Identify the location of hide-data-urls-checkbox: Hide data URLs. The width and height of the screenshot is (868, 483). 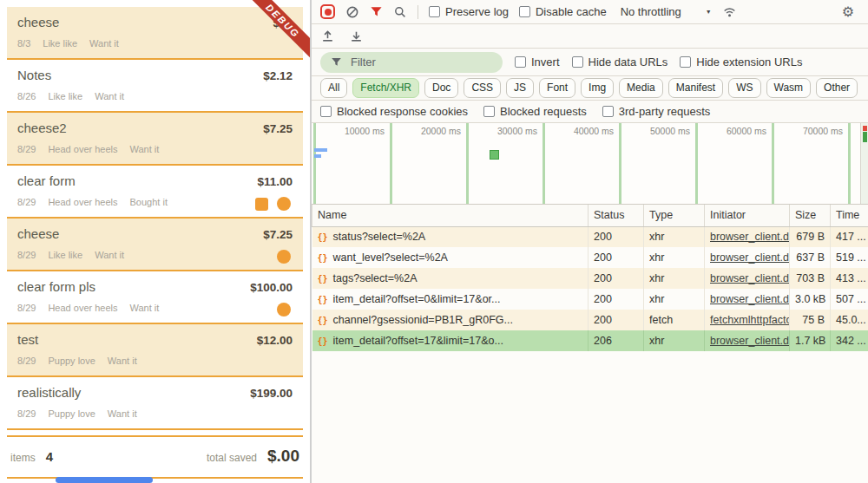
(620, 62).